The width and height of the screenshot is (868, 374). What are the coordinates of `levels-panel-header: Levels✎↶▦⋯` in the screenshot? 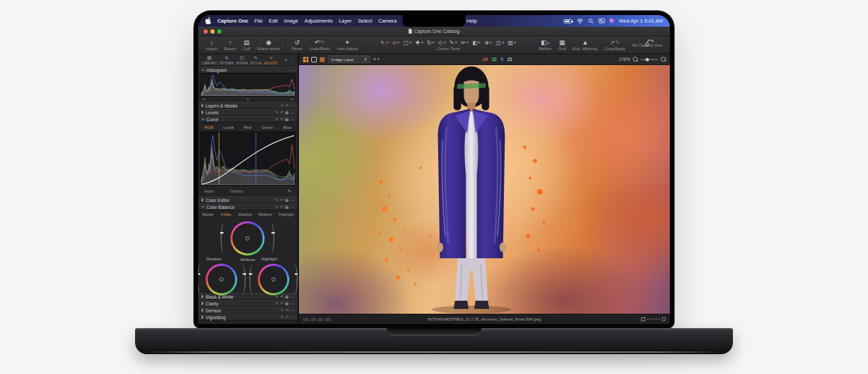 It's located at (248, 112).